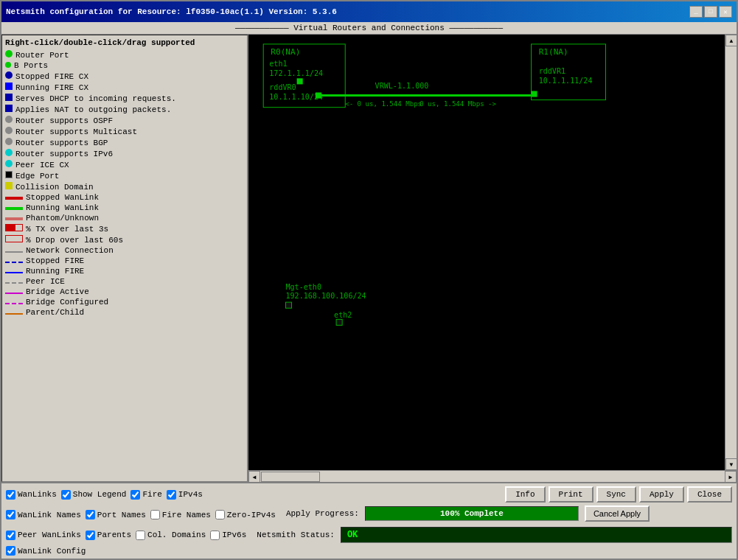 The height and width of the screenshot is (560, 738). What do you see at coordinates (14, 292) in the screenshot?
I see `bridge-active-icon` at bounding box center [14, 292].